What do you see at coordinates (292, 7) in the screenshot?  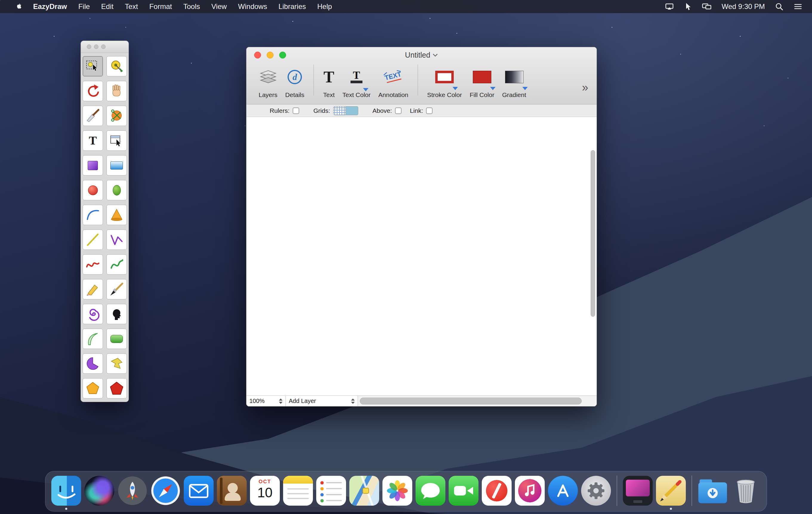 I see `menu-libraries: Libraries` at bounding box center [292, 7].